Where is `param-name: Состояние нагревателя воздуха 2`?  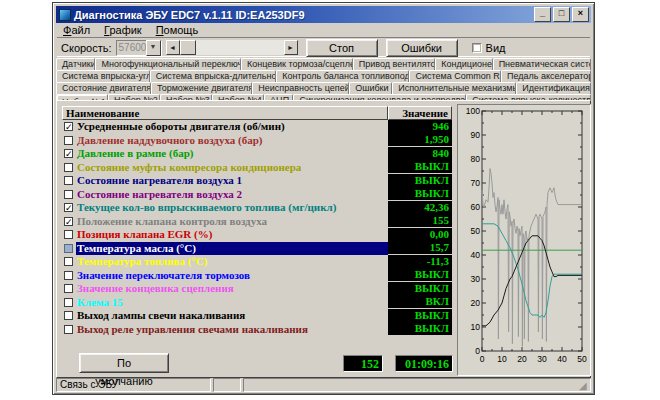
param-name: Состояние нагревателя воздуха 2 is located at coordinates (232, 194).